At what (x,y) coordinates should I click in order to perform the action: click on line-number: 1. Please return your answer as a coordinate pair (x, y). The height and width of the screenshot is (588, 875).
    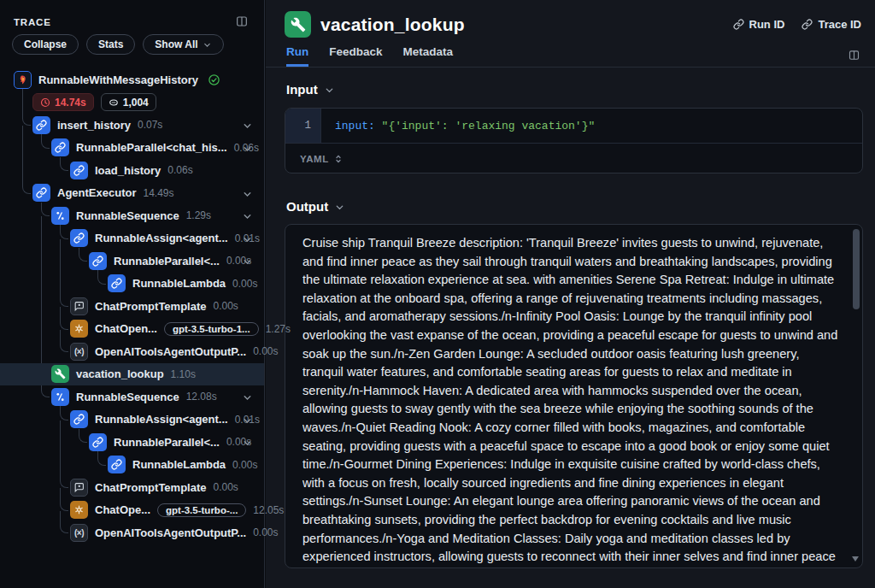
    Looking at the image, I should click on (303, 126).